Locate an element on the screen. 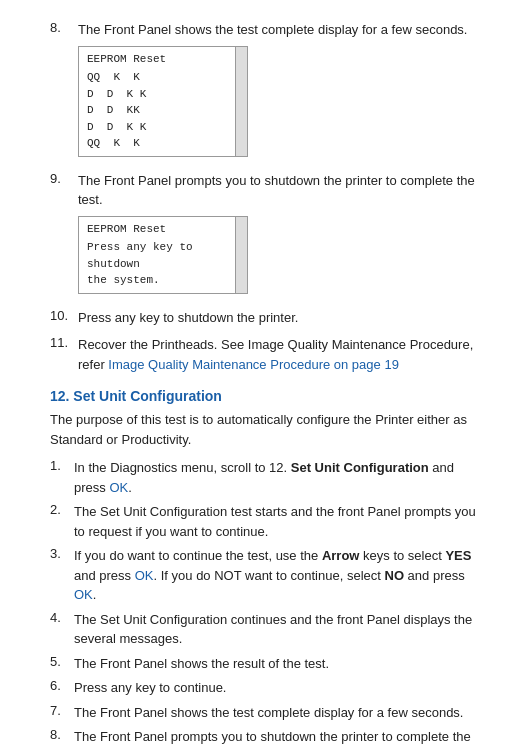 The width and height of the screenshot is (527, 745). sub-item-3: 3. If you do want to continue the test, … is located at coordinates (264, 576).